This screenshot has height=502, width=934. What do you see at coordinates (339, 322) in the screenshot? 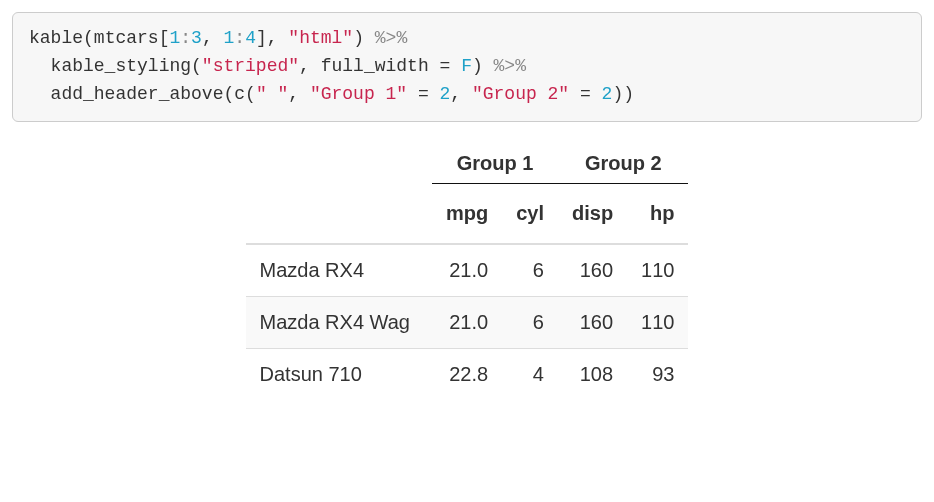
I see `cell-rowname: Mazda RX4 Wag` at bounding box center [339, 322].